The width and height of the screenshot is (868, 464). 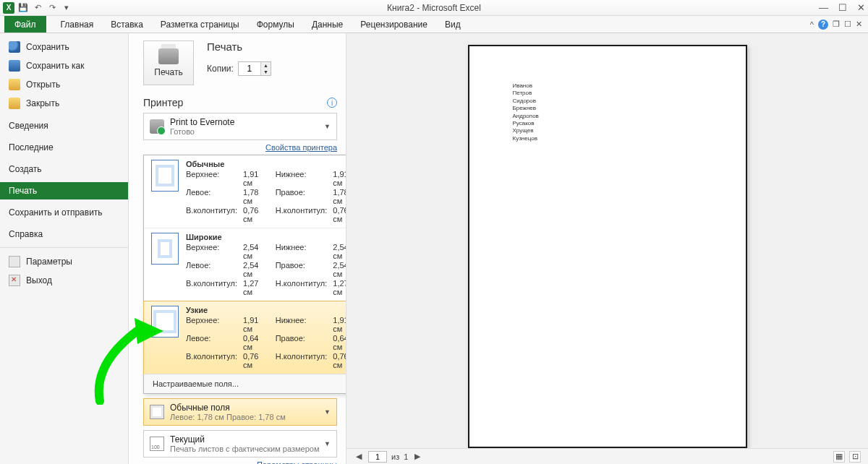 I want to click on tab-data: Данные, so click(x=327, y=25).